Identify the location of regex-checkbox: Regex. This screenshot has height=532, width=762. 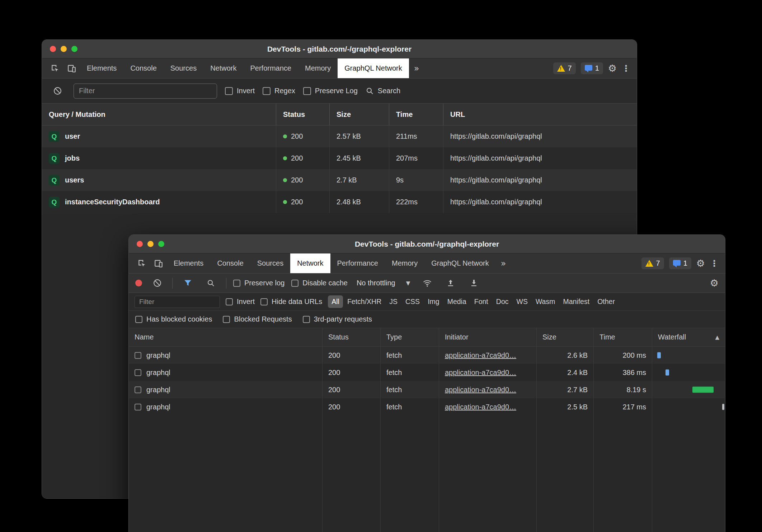
(279, 91).